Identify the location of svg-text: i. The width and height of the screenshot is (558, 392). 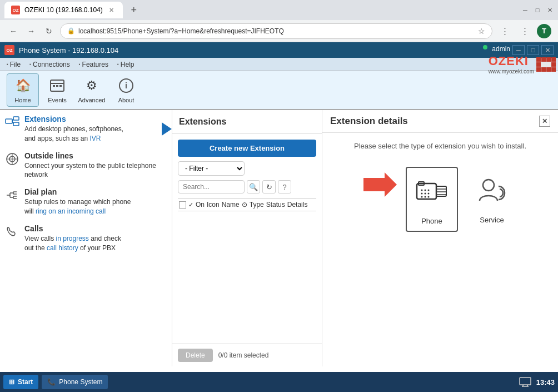
(126, 86).